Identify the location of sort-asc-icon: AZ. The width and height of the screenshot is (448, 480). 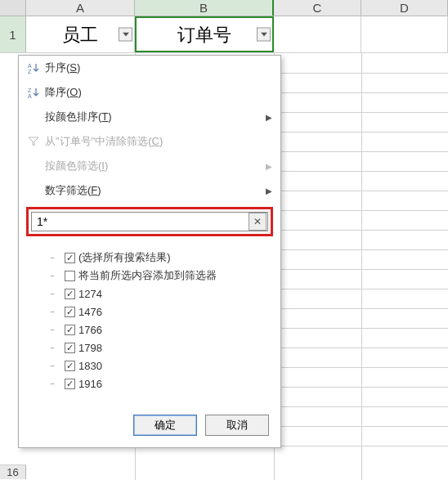
(34, 68).